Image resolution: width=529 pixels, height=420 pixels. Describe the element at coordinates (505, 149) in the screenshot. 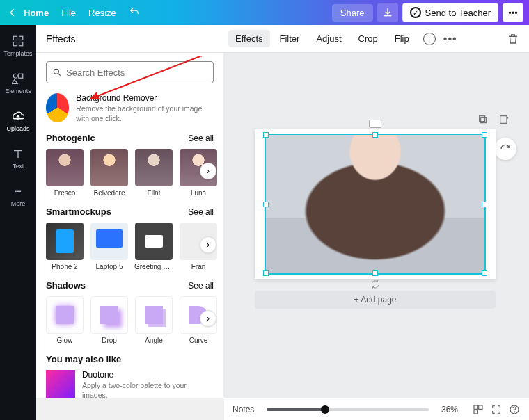

I see `refresh-button` at that location.